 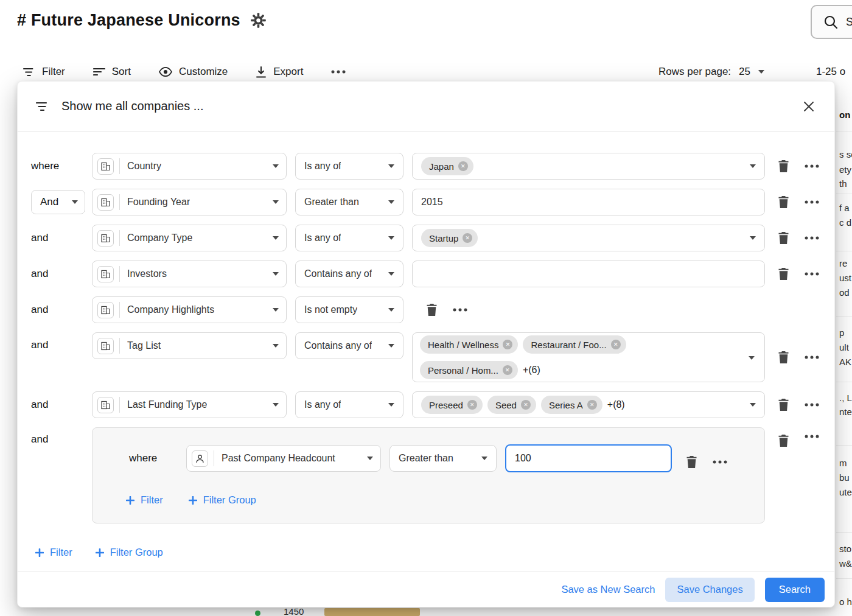 What do you see at coordinates (588, 166) in the screenshot?
I see `value-multiselect: Japan` at bounding box center [588, 166].